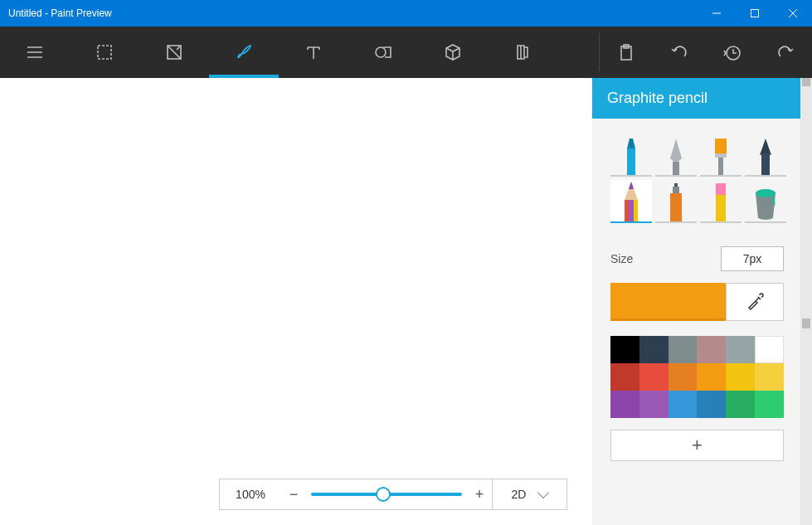  Describe the element at coordinates (105, 52) in the screenshot. I see `tool-select` at that location.